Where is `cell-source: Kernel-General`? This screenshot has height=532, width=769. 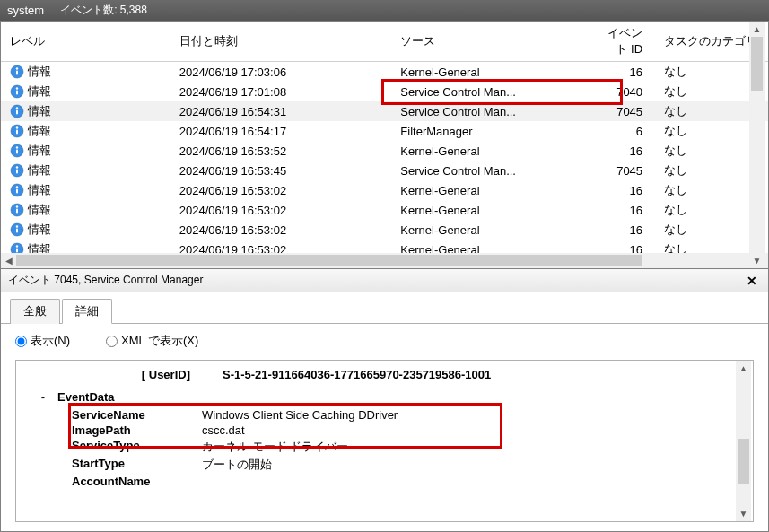 cell-source: Kernel-General is located at coordinates (490, 246).